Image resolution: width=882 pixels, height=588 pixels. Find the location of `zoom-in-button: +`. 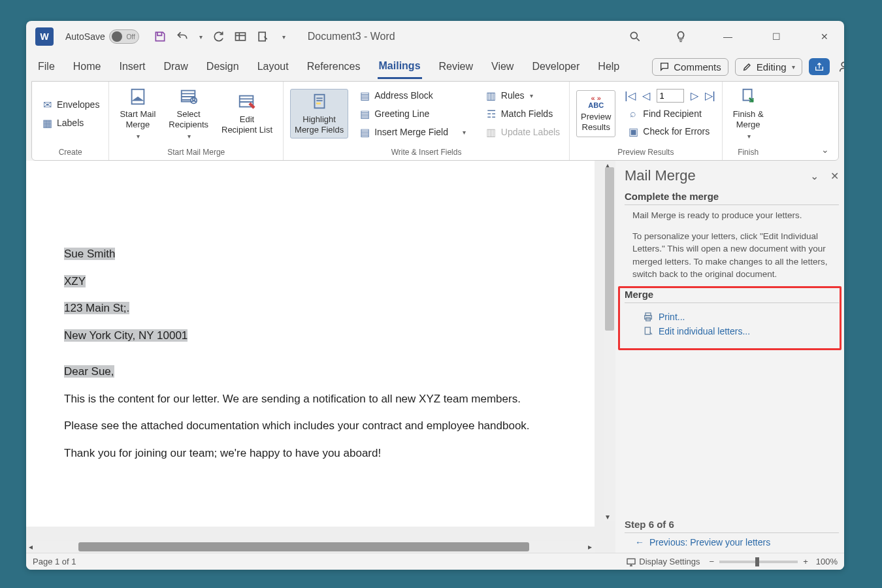

zoom-in-button: + is located at coordinates (806, 562).